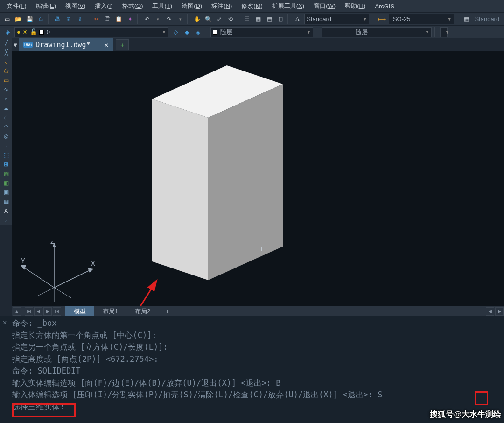  Describe the element at coordinates (6, 80) in the screenshot. I see `rectangle-icon: ▭` at that location.